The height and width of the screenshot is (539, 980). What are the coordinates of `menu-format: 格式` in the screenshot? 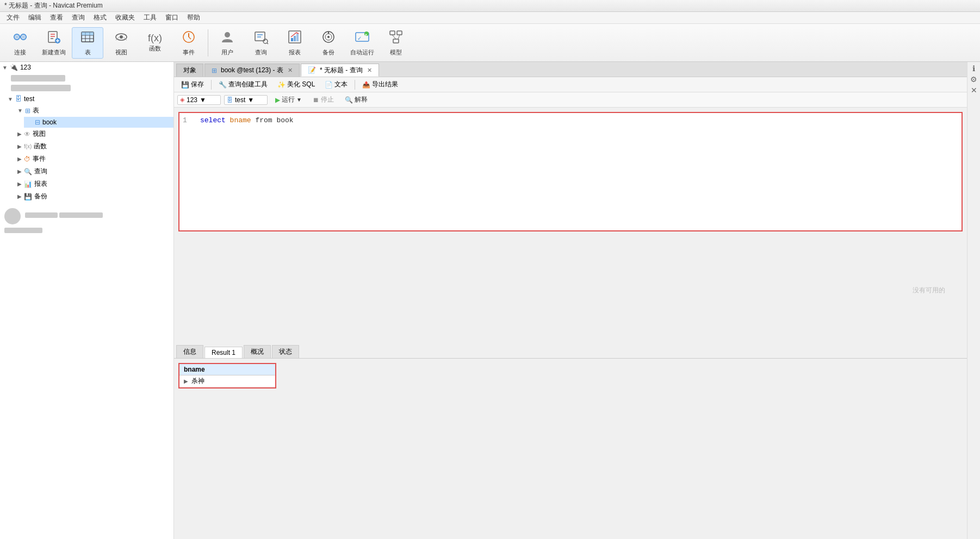 It's located at (100, 17).